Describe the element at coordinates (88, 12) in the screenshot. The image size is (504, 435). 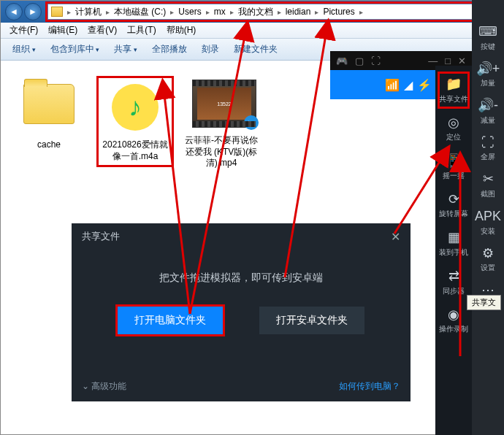
I see `breadcrumb: 计算机` at that location.